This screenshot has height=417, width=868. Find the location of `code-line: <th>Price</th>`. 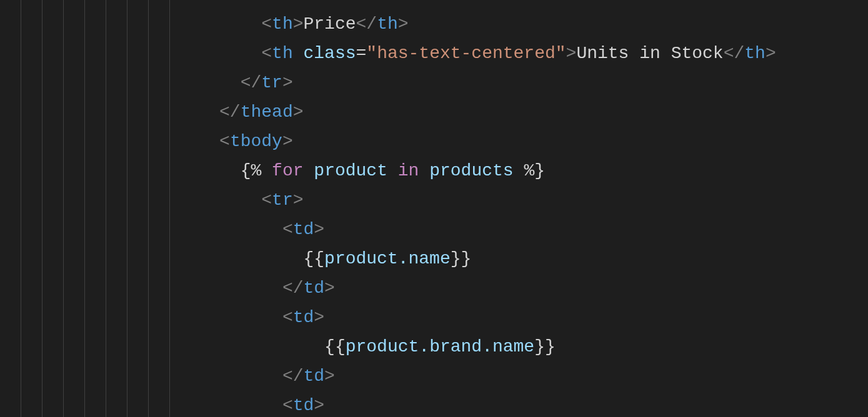

code-line: <th>Price</th> is located at coordinates (439, 24).